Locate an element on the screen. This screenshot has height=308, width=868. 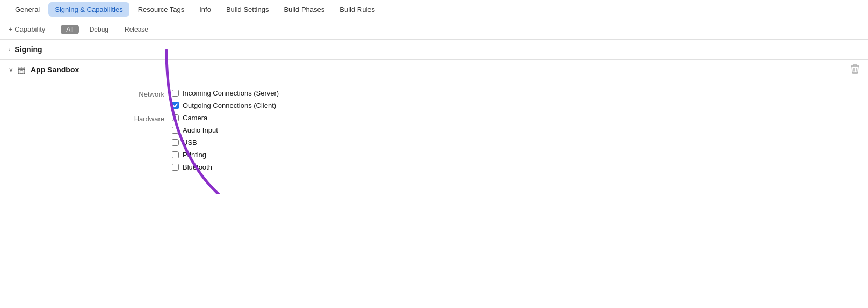
add-capability-label: + Capability is located at coordinates (27, 29).